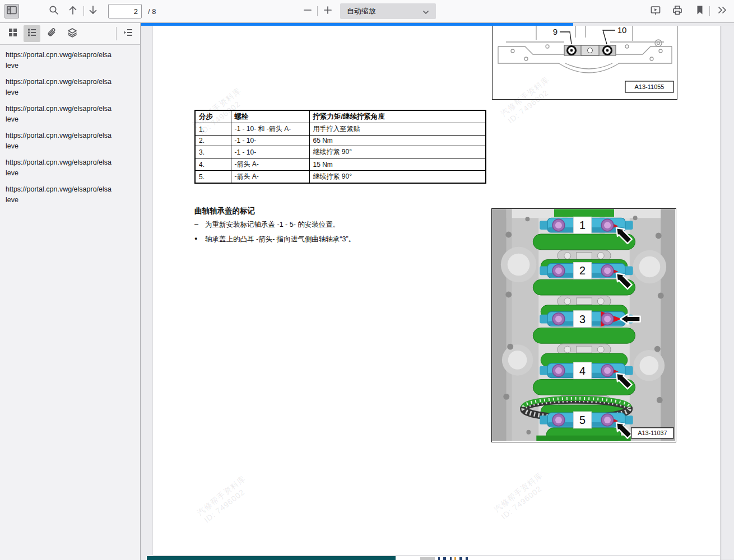 This screenshot has height=560, width=734. Describe the element at coordinates (722, 11) in the screenshot. I see `more-tools-button` at that location.